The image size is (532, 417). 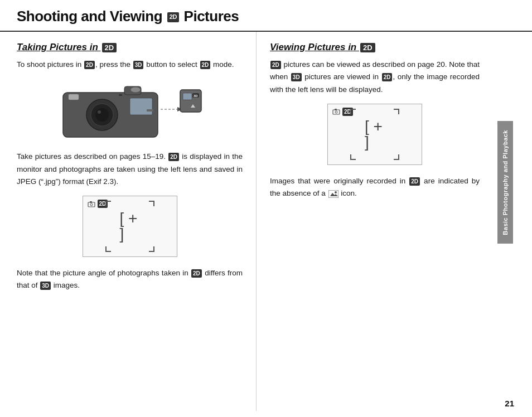 I want to click on page-title: Shooting and Viewing 2D Pictures, so click(x=266, y=17).